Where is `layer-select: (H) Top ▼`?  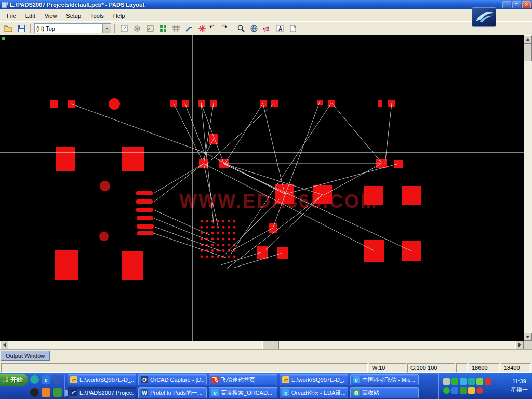
layer-select: (H) Top ▼ is located at coordinates (73, 28).